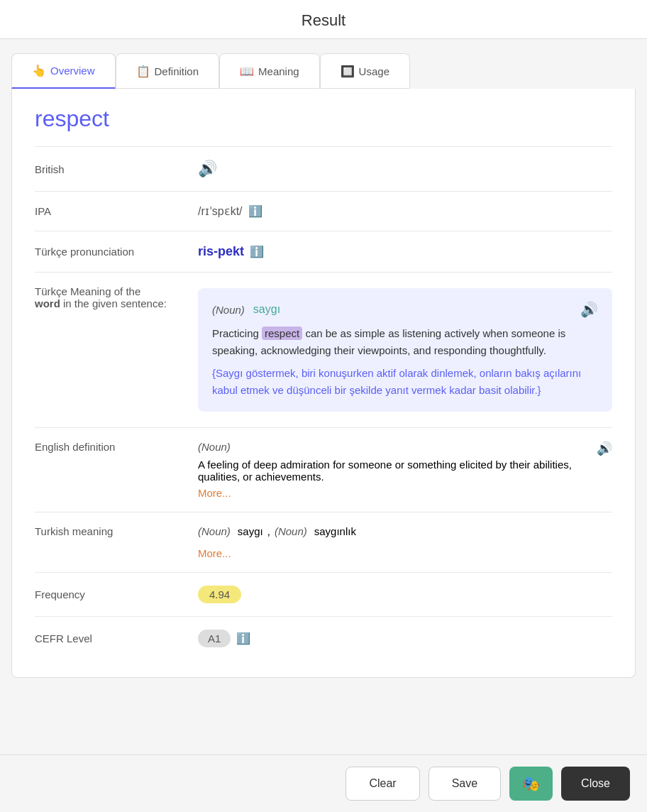  I want to click on bottom-bar: Clear Save 🎭 Close, so click(324, 784).